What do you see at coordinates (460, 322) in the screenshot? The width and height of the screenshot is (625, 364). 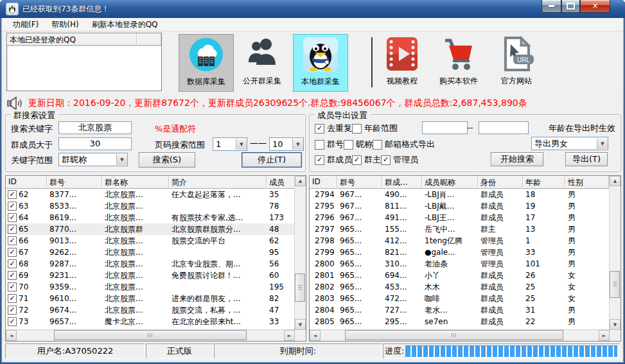 I see `table-row: 2805 965... 295... se7en 群成员 22 男` at bounding box center [460, 322].